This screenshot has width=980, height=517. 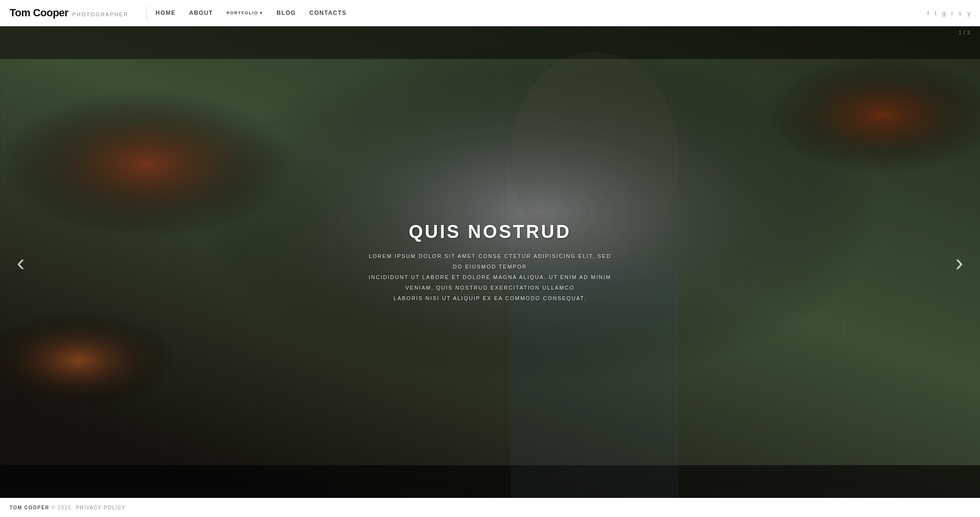 I want to click on instagram-icon: i, so click(x=952, y=13).